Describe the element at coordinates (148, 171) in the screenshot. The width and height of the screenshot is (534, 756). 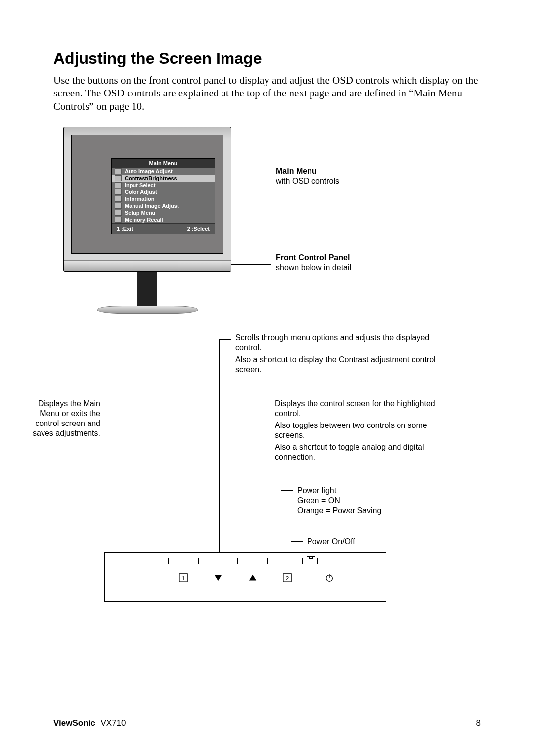
I see `osd-item-label: Auto Image Adjust` at that location.